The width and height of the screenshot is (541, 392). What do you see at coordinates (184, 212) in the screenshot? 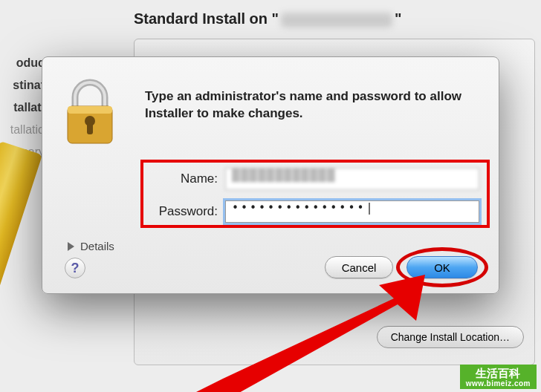
I see `password-label: Password:` at bounding box center [184, 212].